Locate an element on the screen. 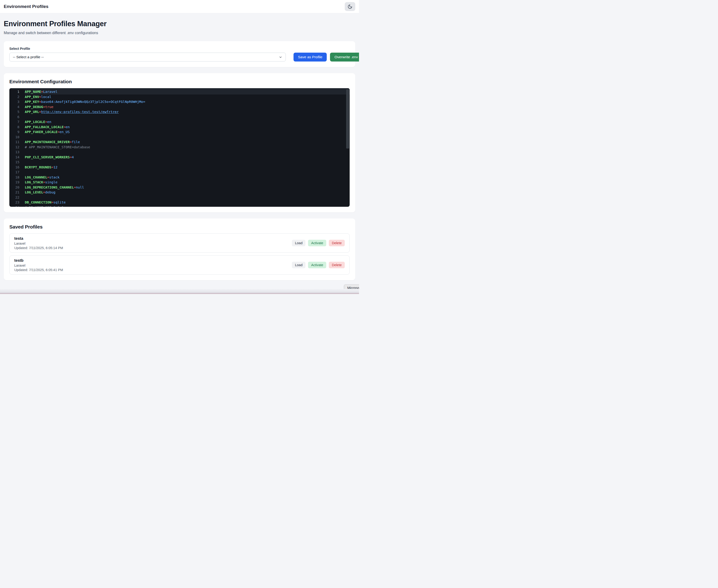  token-comment: # APP_MAINTENANCE_STORE=database is located at coordinates (58, 147).